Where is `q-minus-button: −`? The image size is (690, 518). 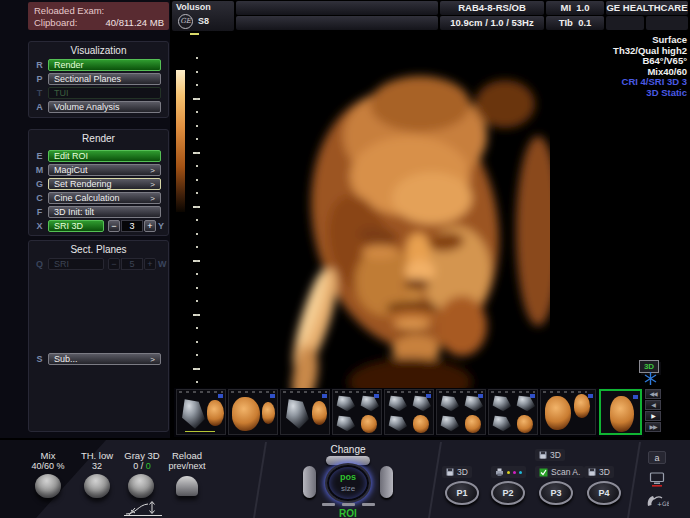 q-minus-button: − is located at coordinates (114, 264).